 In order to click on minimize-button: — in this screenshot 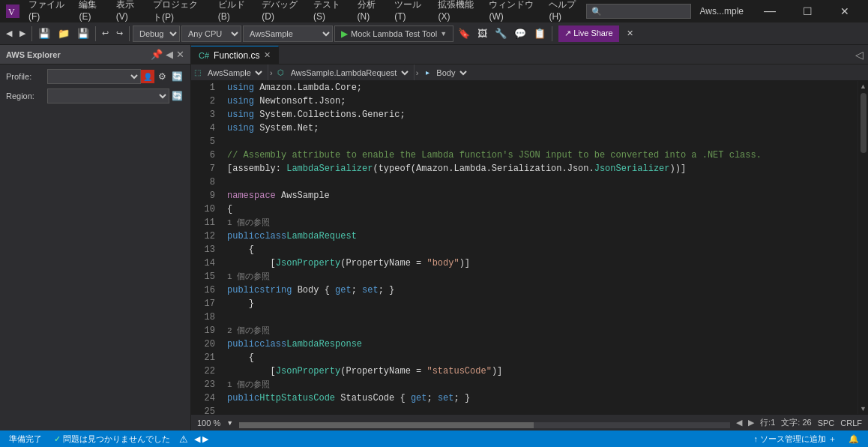, I will do `click(770, 11)`.